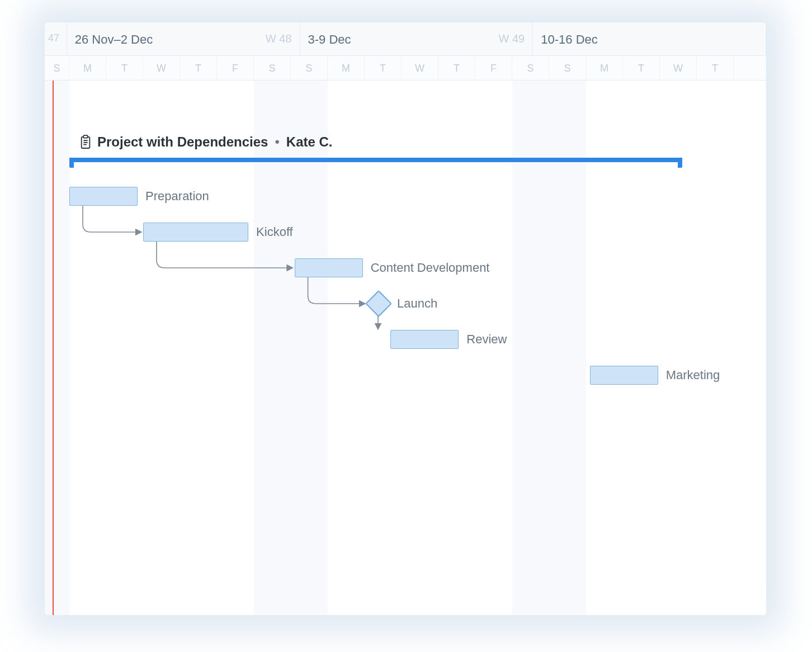 This screenshot has width=812, height=652. I want to click on task-label-review: Review, so click(487, 339).